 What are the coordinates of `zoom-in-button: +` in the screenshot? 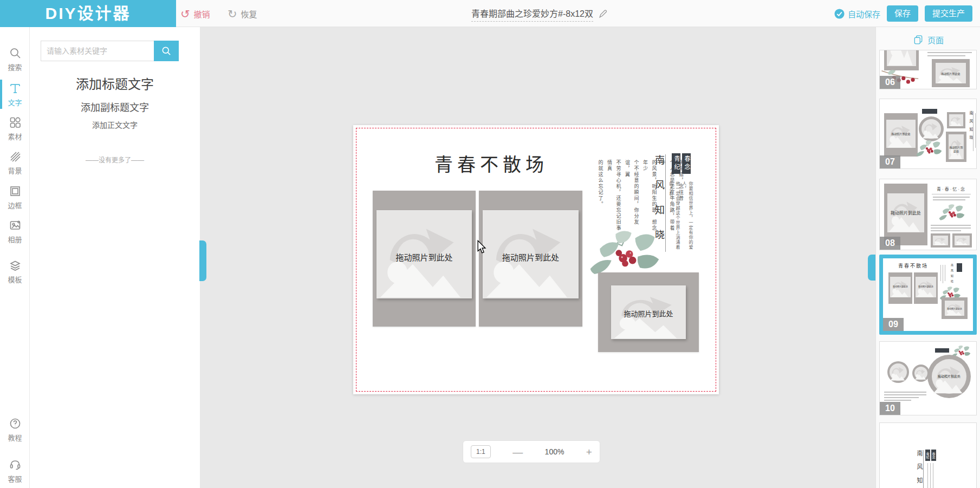 It's located at (589, 452).